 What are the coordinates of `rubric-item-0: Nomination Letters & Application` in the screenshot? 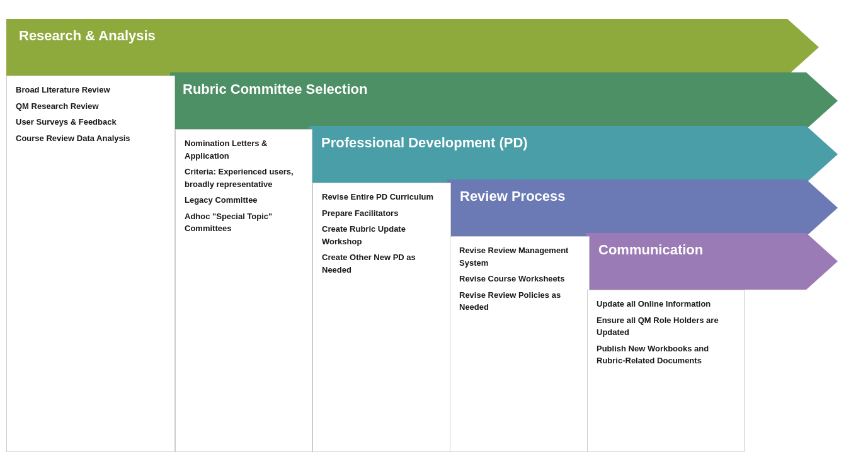 It's located at (244, 150).